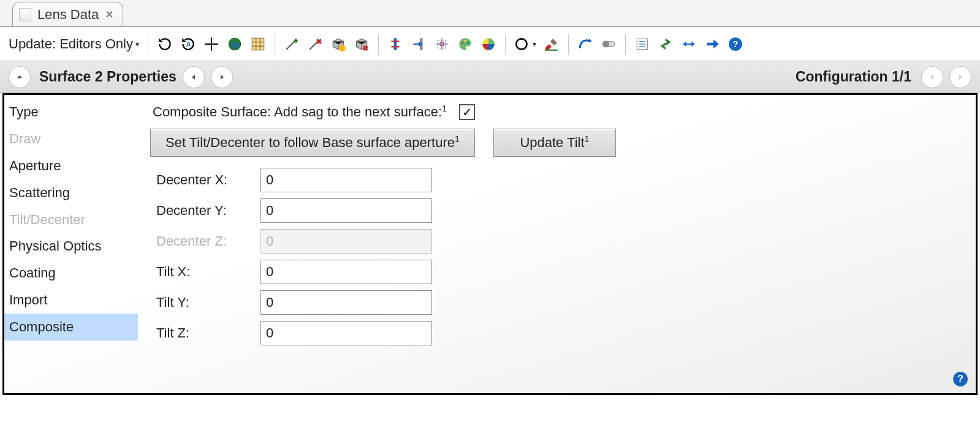 This screenshot has height=433, width=980. Describe the element at coordinates (108, 77) in the screenshot. I see `surface-title: Surface 2 Properties` at that location.